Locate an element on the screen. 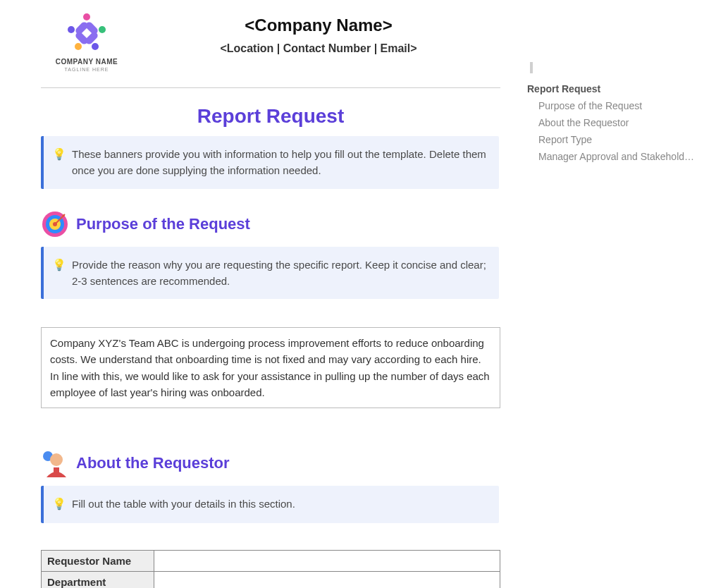  document-title: Report Request is located at coordinates (271, 116).